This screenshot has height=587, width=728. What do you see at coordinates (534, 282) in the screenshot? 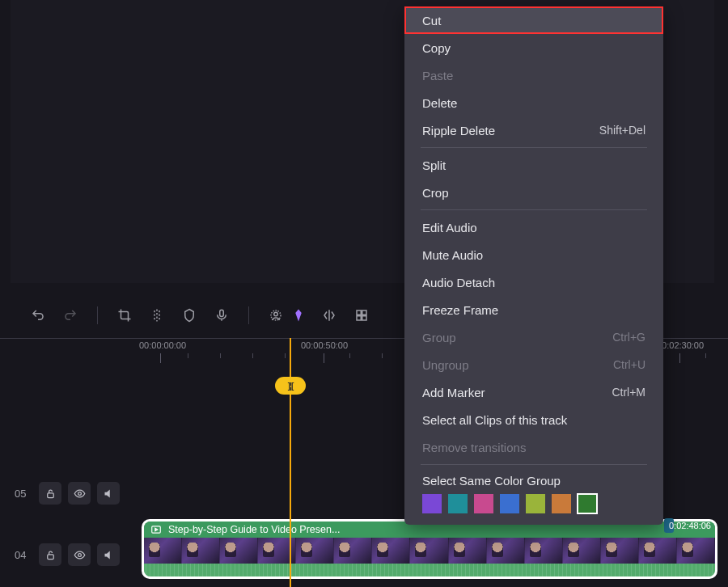
I see `menu-item-audio-detach: Audio Detach` at bounding box center [534, 282].